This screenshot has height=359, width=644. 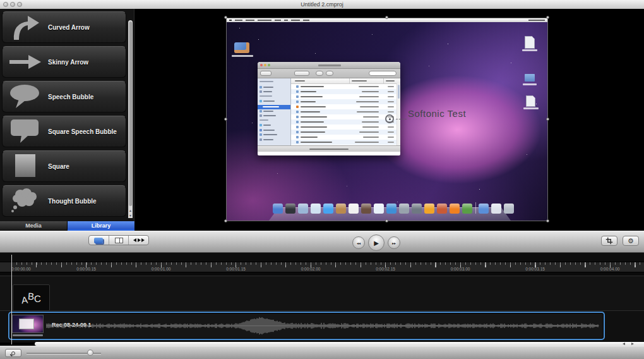 What do you see at coordinates (376, 243) in the screenshot?
I see `play-button: ▶` at bounding box center [376, 243].